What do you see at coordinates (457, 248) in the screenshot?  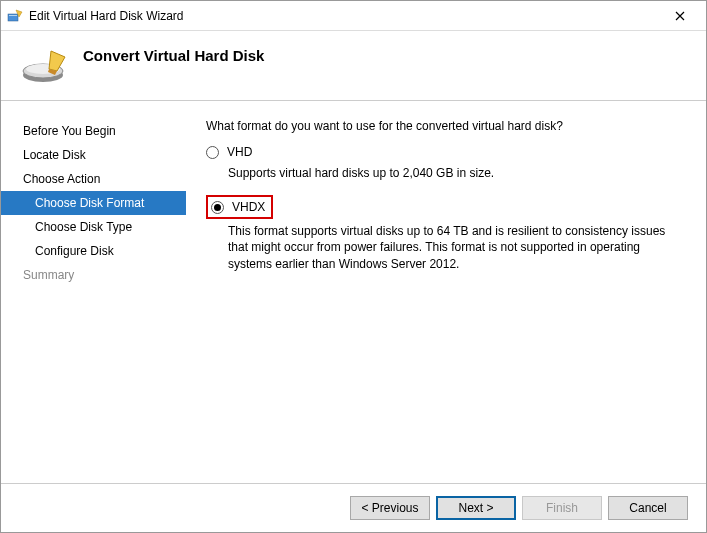 I see `vhdx-description: This format supports virtual disks up to…` at bounding box center [457, 248].